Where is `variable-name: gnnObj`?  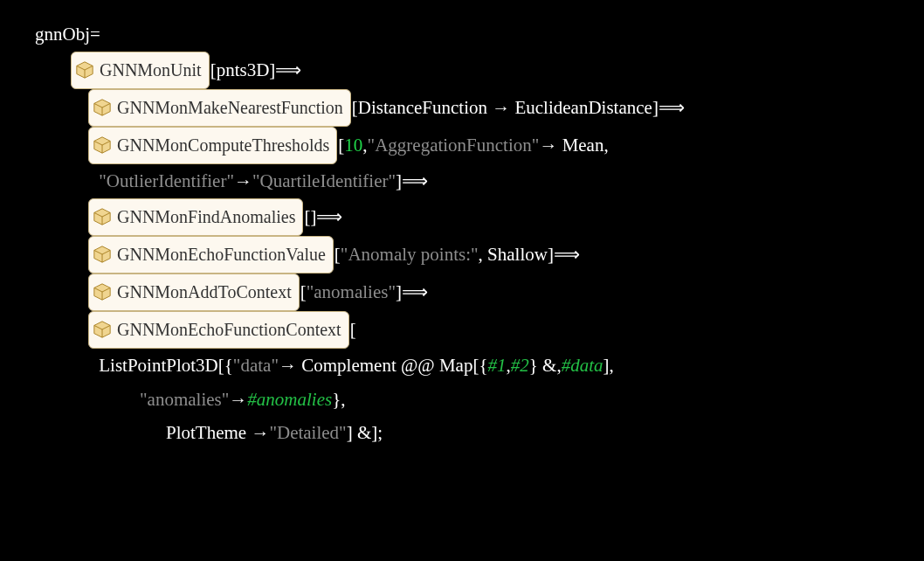 variable-name: gnnObj is located at coordinates (63, 35).